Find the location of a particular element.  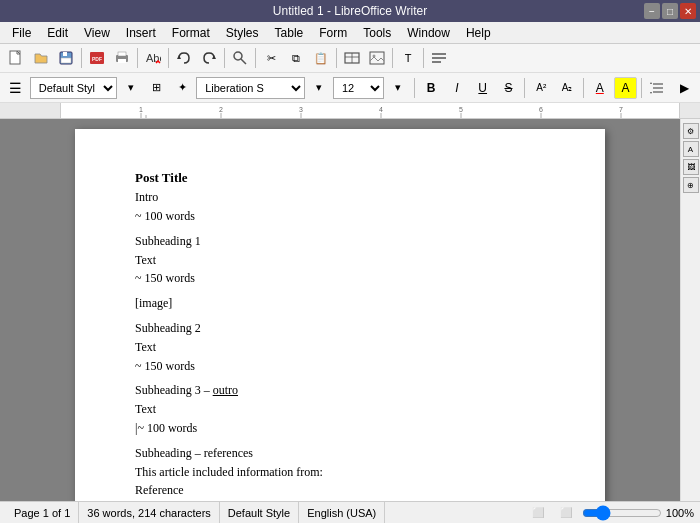

format-sidebar-btn1: ⊞ is located at coordinates (157, 88).